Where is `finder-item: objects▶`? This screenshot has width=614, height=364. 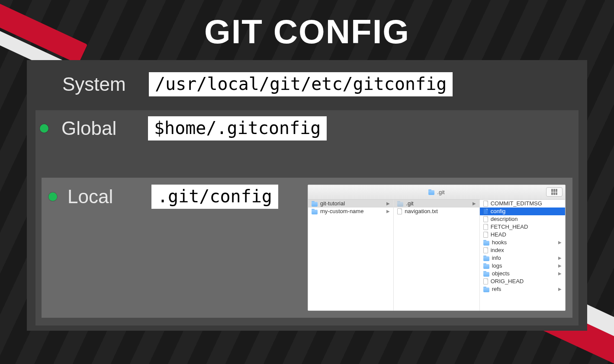 finder-item: objects▶ is located at coordinates (523, 274).